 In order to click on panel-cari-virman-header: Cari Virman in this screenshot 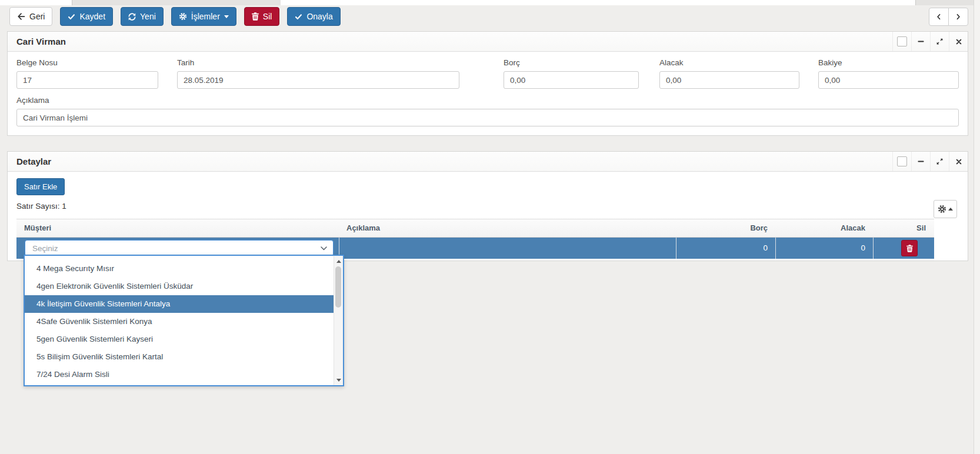, I will do `click(488, 42)`.